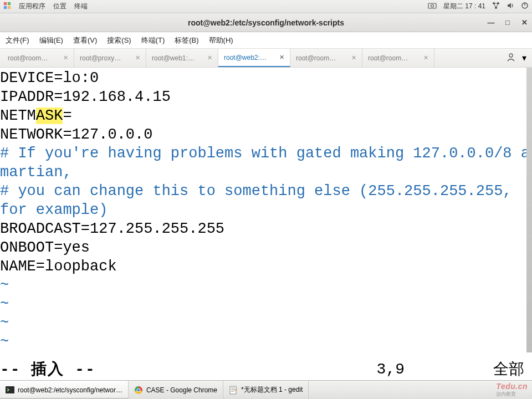 The height and width of the screenshot is (399, 532). What do you see at coordinates (119, 40) in the screenshot?
I see `menu-search: 搜索(S)` at bounding box center [119, 40].